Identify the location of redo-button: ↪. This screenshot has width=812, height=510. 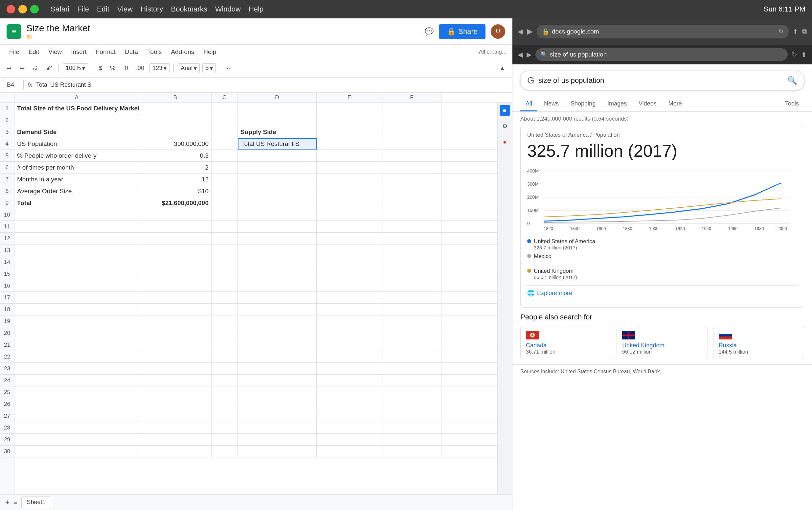
(22, 68).